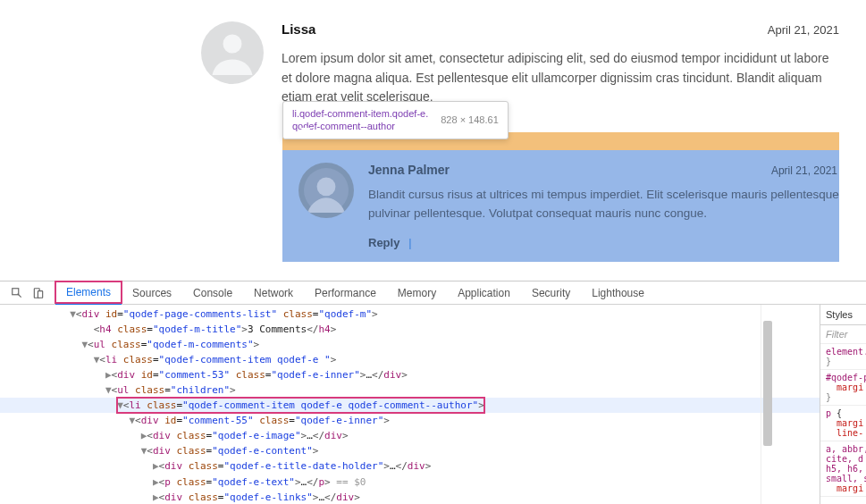 The height and width of the screenshot is (504, 866). What do you see at coordinates (88, 293) in the screenshot?
I see `tab-elements: Elements` at bounding box center [88, 293].